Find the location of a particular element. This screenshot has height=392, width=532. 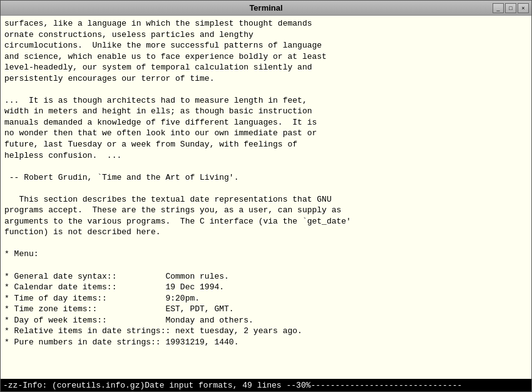

titlebar: Terminal _ □ × is located at coordinates (266, 8).